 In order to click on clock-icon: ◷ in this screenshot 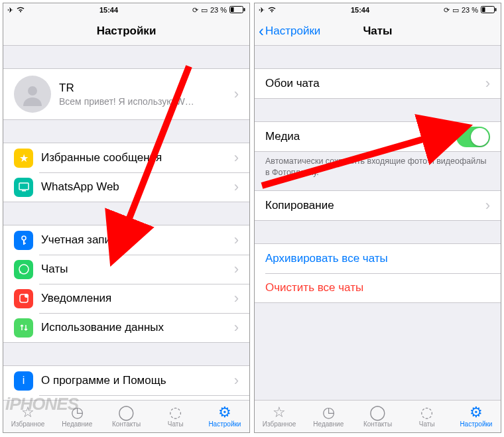, I will do `click(329, 412)`.